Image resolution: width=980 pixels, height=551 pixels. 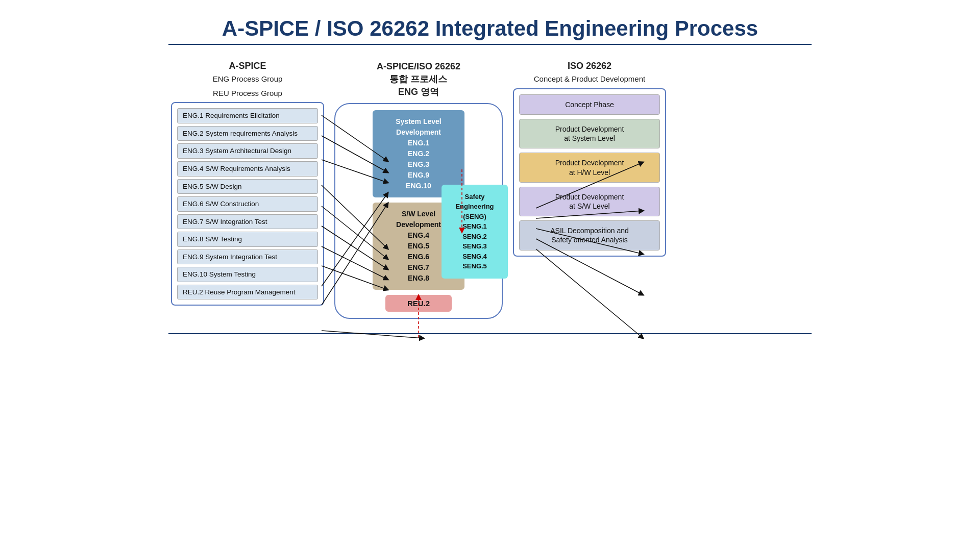 I want to click on right-iso-item: Product Development at System Level, so click(x=590, y=134).